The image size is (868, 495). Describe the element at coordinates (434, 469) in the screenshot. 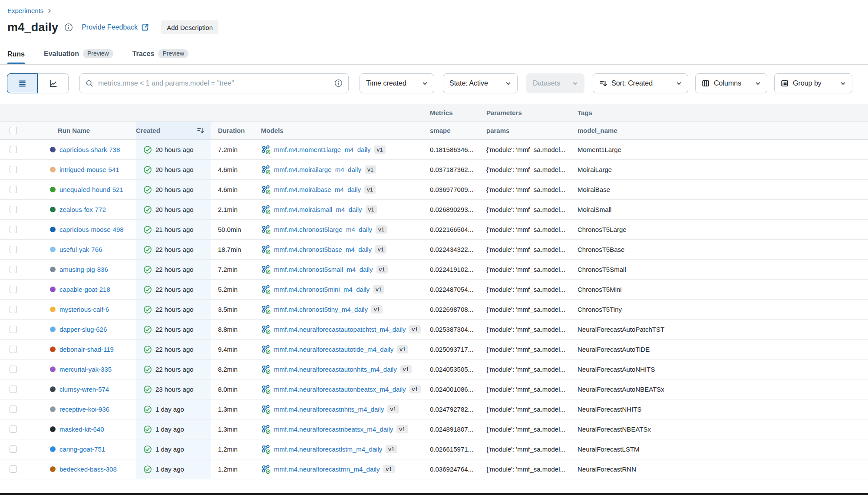

I see `table-row: bedecked-bass-308 1 day ago 1.2min mmf.m…` at that location.